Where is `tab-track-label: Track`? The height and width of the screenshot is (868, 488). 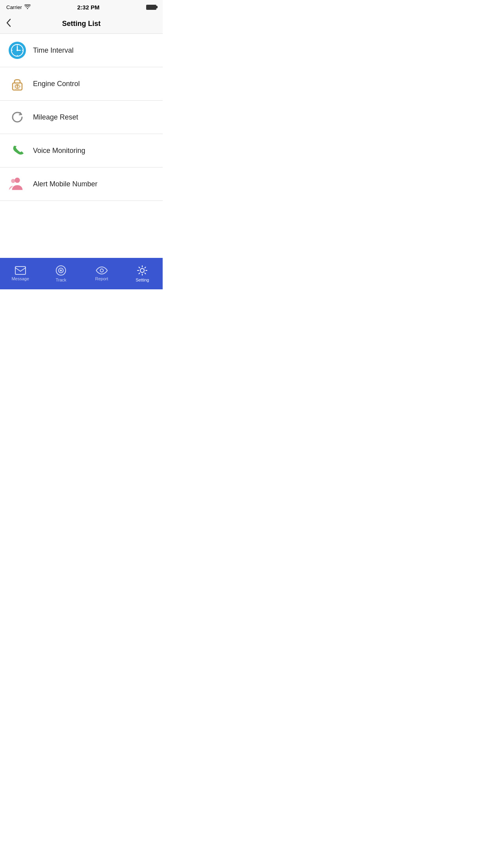
tab-track-label: Track is located at coordinates (61, 280).